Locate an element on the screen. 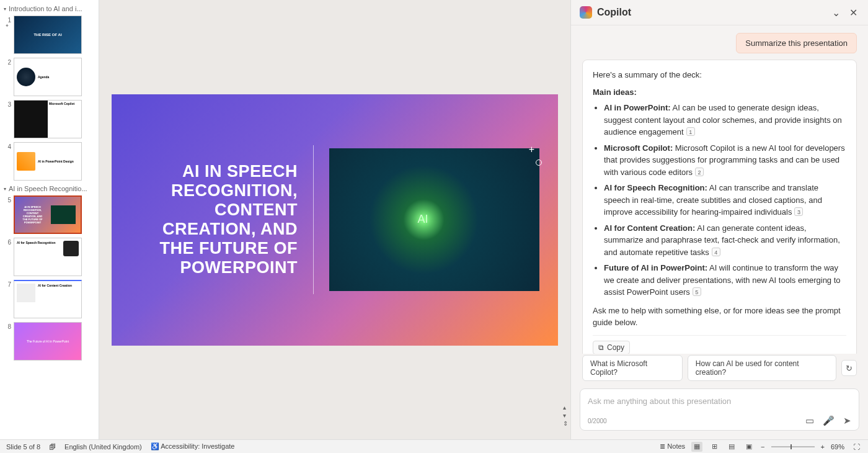 This screenshot has height=453, width=868. slide-thumbnail-panel: Introduction to AI and i... 1✦ THE RISE … is located at coordinates (50, 220).